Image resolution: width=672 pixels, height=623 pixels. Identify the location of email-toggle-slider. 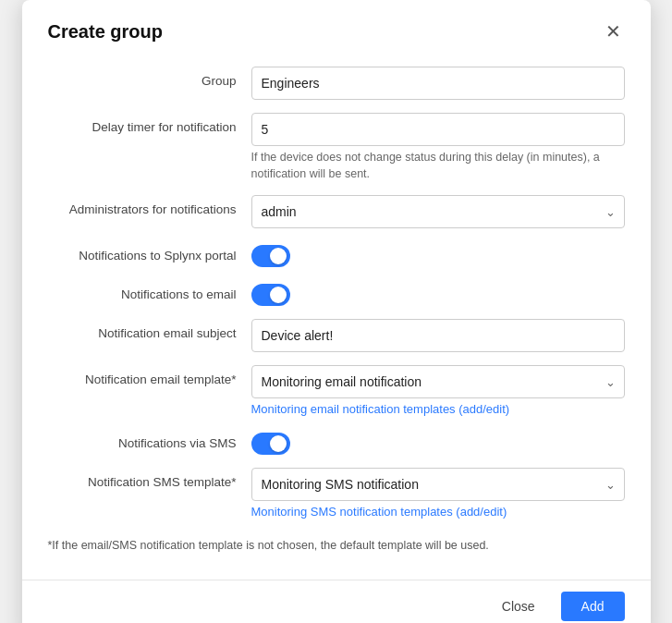
(271, 295).